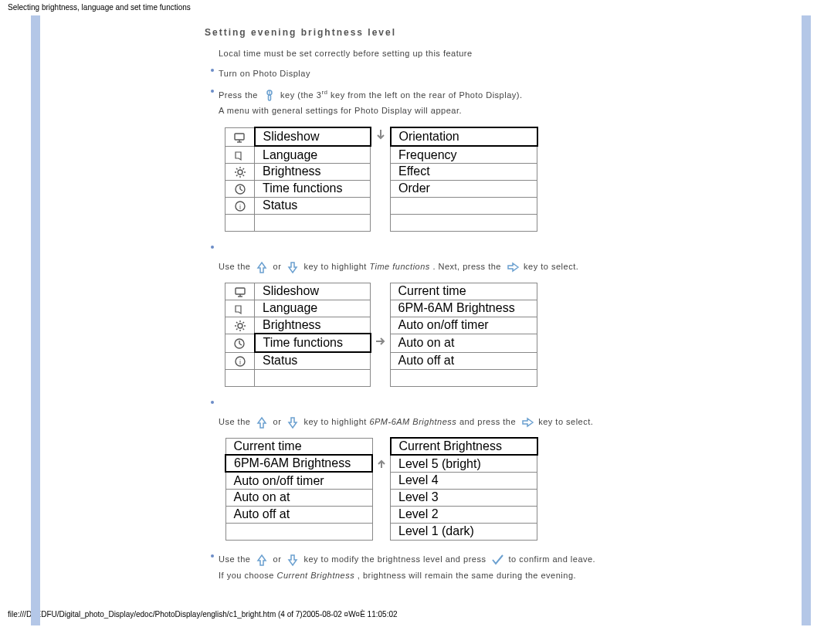  I want to click on step-press-key: Press the key (the 3rd key from the left…, so click(517, 103).